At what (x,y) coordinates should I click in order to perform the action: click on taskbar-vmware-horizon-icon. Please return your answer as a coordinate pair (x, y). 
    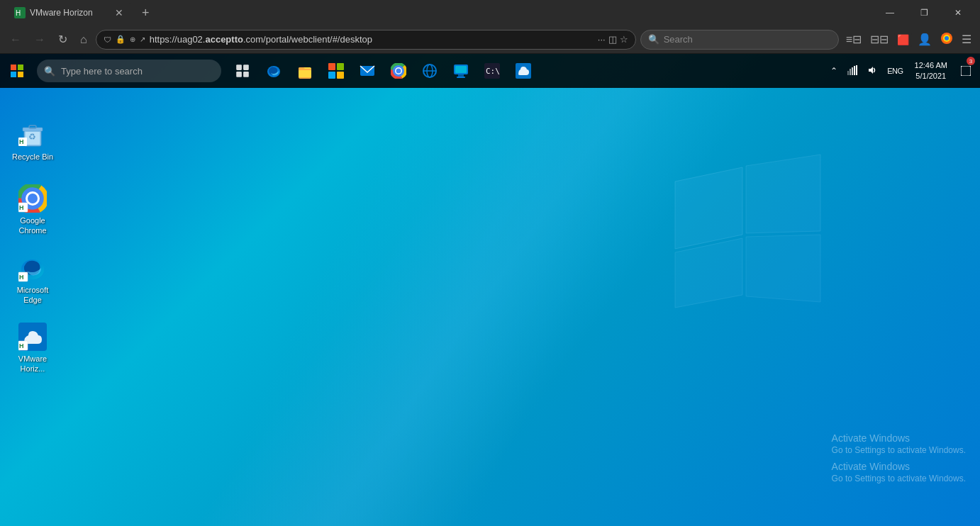
    Looking at the image, I should click on (523, 71).